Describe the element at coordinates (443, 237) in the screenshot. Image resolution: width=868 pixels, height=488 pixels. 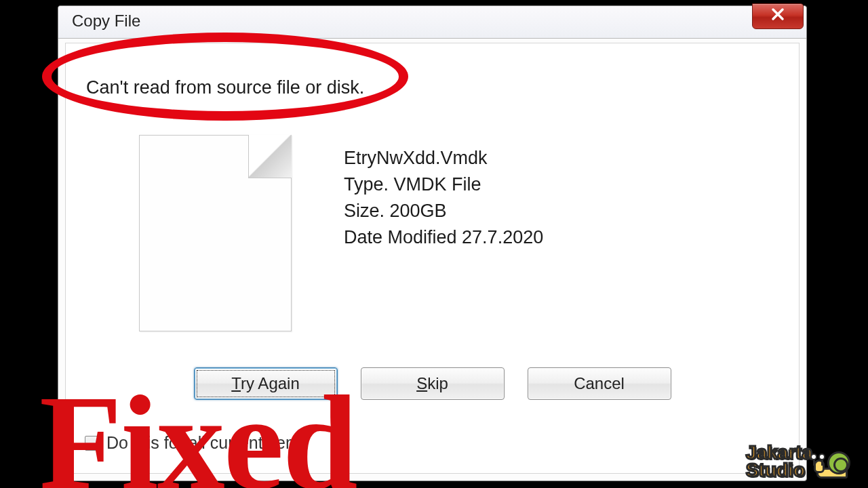
I see `file-date: Date Modified 27.7.2020` at that location.